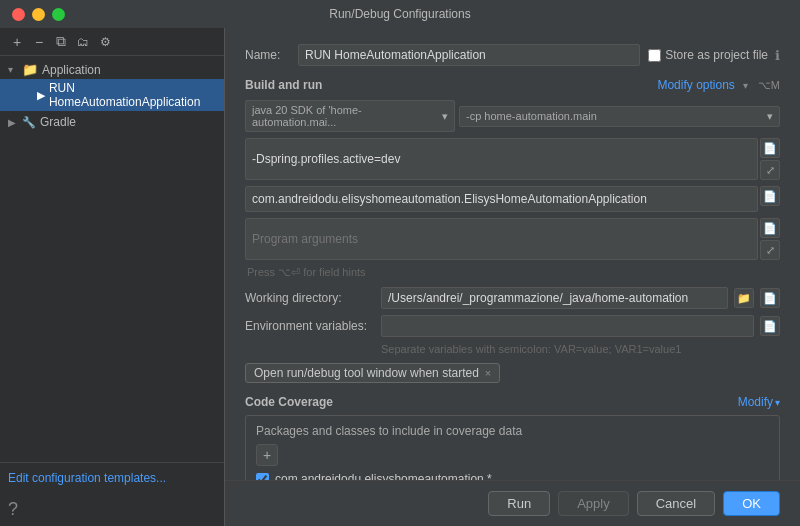 This screenshot has width=800, height=526. Describe the element at coordinates (15, 70) in the screenshot. I see `expand-arrow-application: ▾` at that location.